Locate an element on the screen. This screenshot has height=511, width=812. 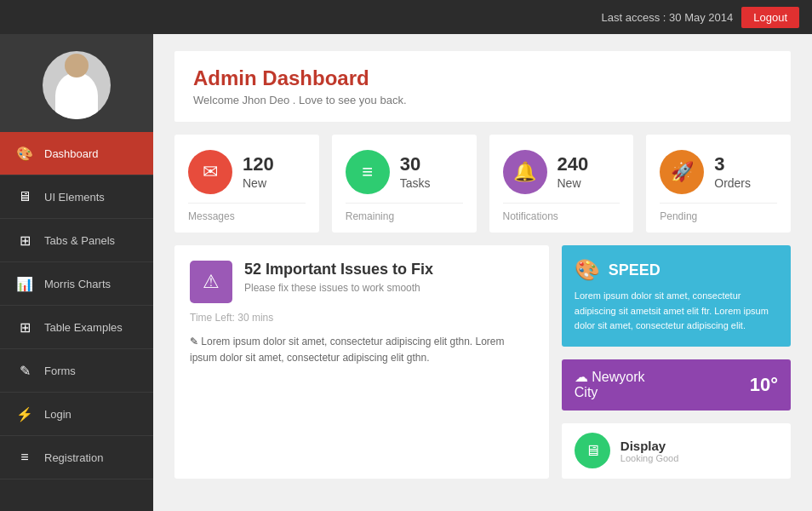
issues-time: Time Left: 30 mins is located at coordinates (362, 318).